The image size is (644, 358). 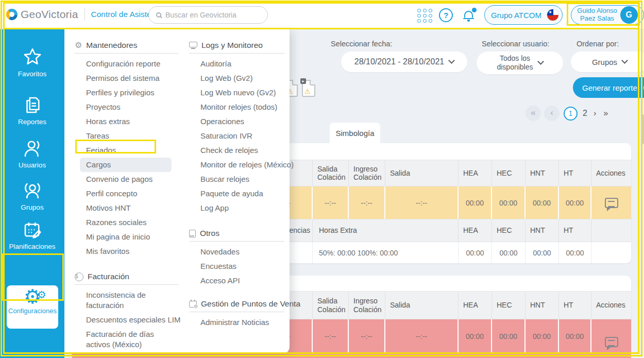 I want to click on sidebar-item-usuarios: Usuarios, so click(x=32, y=154).